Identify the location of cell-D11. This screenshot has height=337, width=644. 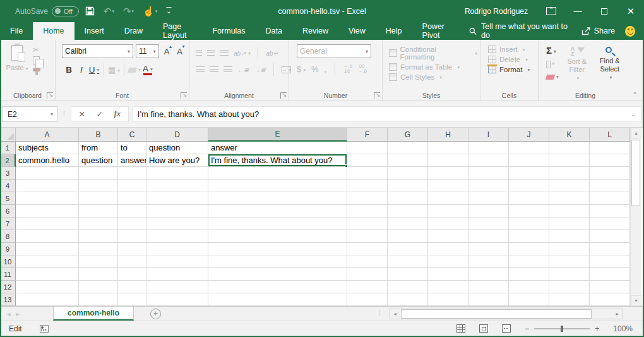
(177, 274).